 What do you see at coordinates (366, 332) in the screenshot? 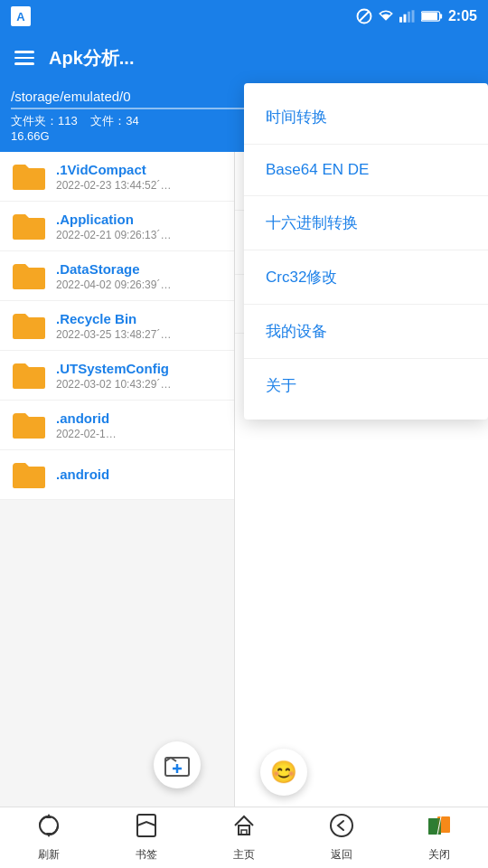
I see `menu-item-my-device: 我的设备` at bounding box center [366, 332].